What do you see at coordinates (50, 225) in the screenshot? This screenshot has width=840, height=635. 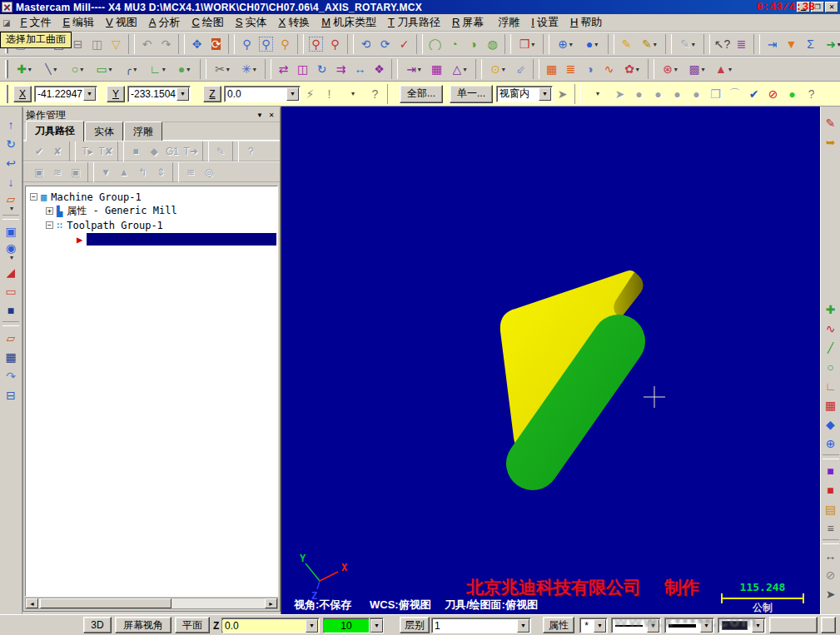 I see `tree-expander: −` at bounding box center [50, 225].